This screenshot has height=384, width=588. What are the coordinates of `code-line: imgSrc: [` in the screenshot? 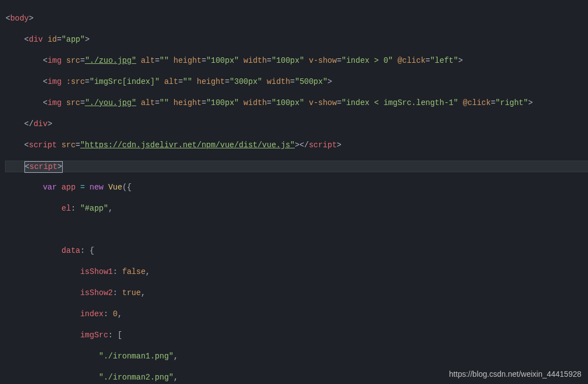 It's located at (296, 336).